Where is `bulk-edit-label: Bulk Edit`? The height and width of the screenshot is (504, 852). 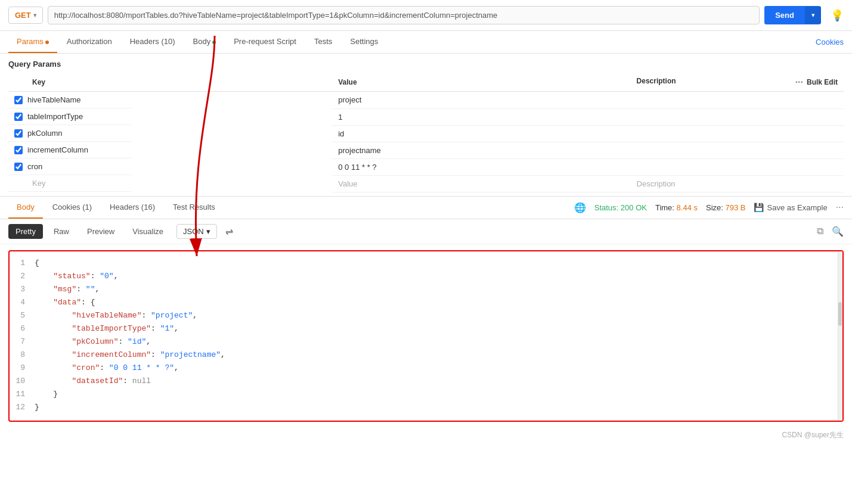 bulk-edit-label: Bulk Edit is located at coordinates (822, 82).